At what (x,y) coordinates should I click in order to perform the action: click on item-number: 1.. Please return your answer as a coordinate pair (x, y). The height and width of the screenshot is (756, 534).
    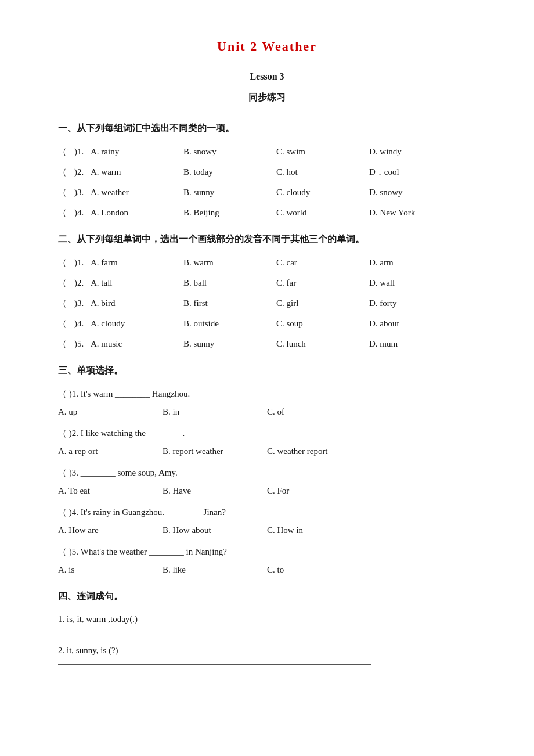
    Looking at the image, I should click on (63, 619).